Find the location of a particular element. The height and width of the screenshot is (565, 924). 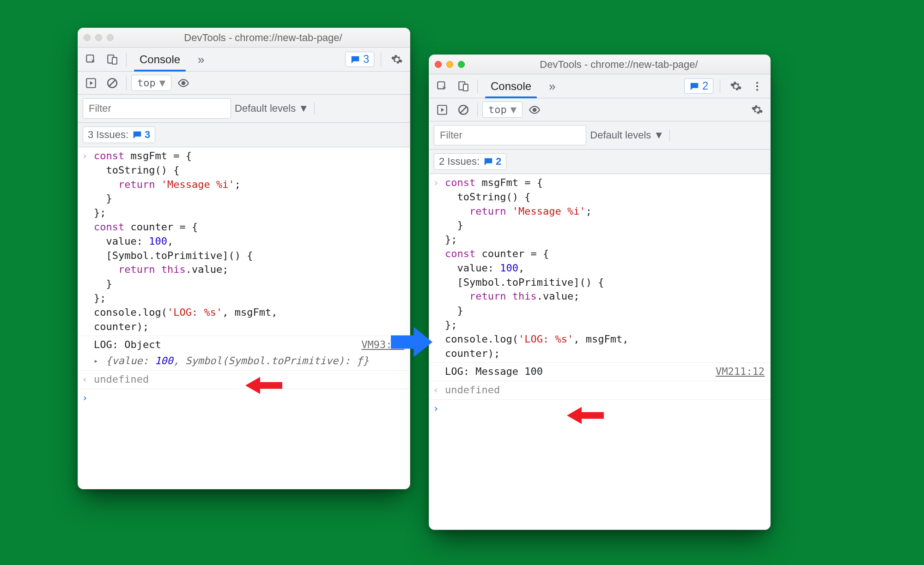

console-log-row: LOG: Message 100 VM211:12 is located at coordinates (600, 372).